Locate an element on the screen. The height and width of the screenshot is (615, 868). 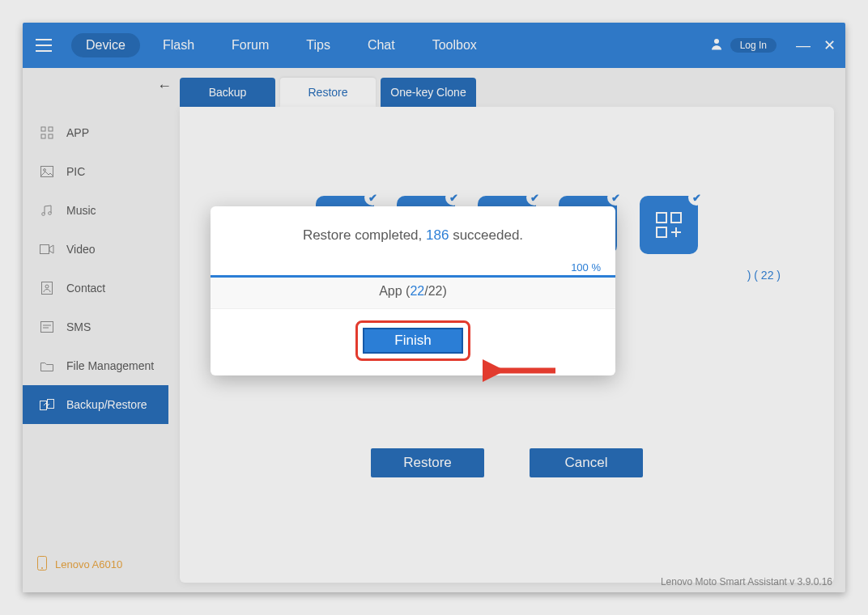
footer-version: Lenovo Moto Smart Assistant v 3.9.0.16 is located at coordinates (747, 582).